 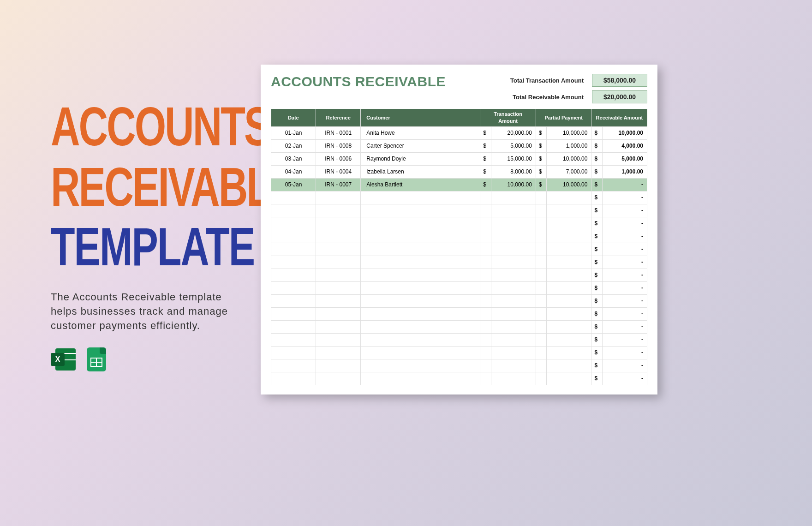 What do you see at coordinates (508, 118) in the screenshot?
I see `header-transaction: Transaction Amount` at bounding box center [508, 118].